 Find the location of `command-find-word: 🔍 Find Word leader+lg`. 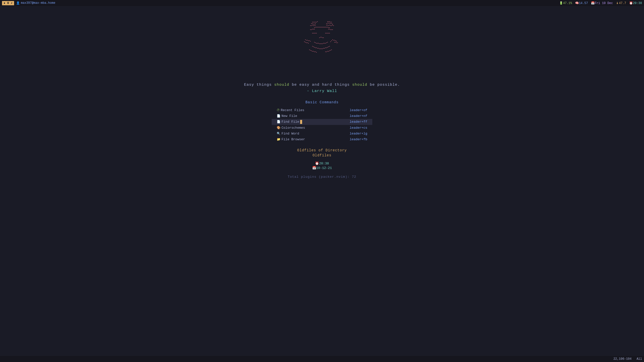

command-find-word: 🔍 Find Word leader+lg is located at coordinates (322, 134).